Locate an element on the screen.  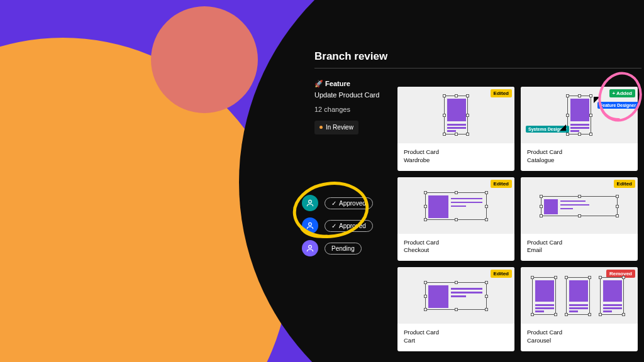
card-catalogue: + Added Systems Designer Feature Designe… is located at coordinates (579, 129).